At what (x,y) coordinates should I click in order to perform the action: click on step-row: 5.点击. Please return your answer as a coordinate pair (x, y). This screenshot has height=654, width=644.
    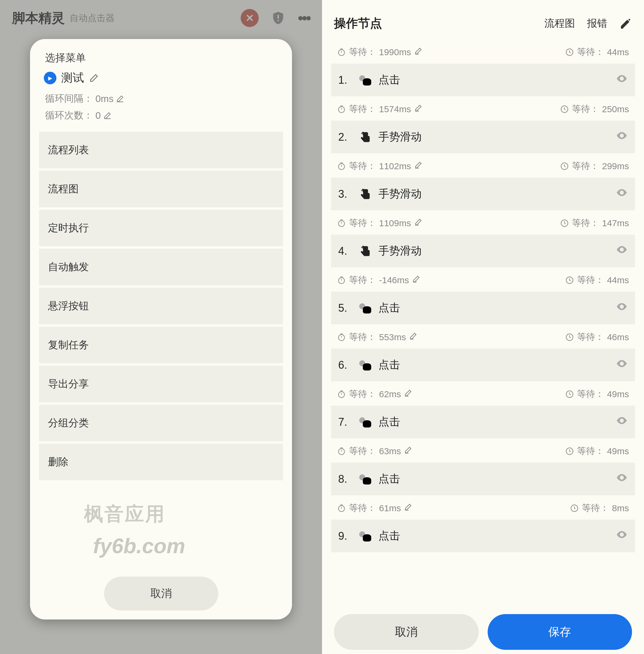
    Looking at the image, I should click on (483, 308).